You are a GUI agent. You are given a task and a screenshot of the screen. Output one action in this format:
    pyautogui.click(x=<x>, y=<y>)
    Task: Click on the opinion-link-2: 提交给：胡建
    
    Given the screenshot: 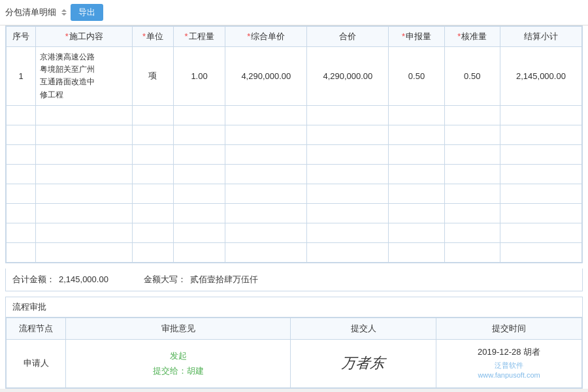 What is the action you would take?
    pyautogui.click(x=178, y=371)
    